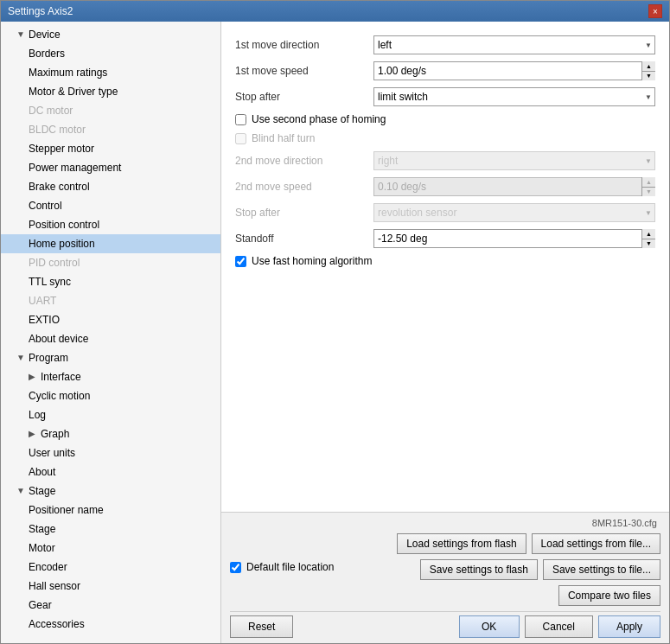 The height and width of the screenshot is (644, 670). I want to click on sidebar-item-stepper-motor: Stepper motor, so click(111, 149).